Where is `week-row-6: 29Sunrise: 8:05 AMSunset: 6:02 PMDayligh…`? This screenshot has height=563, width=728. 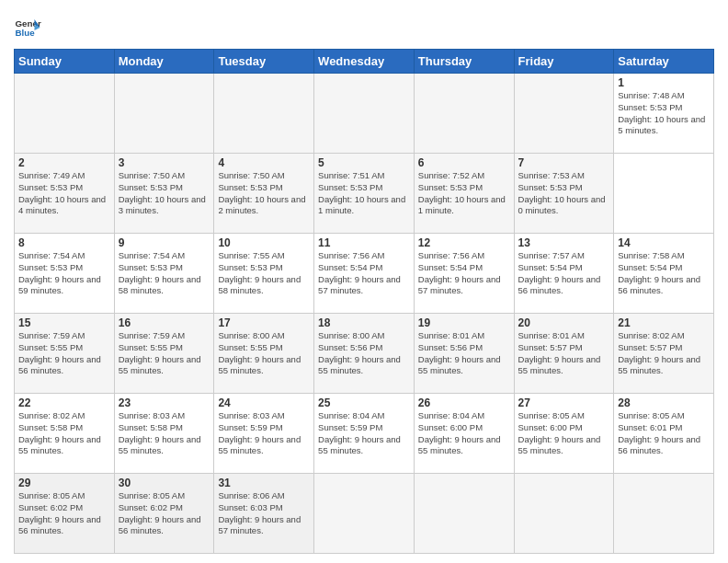 week-row-6: 29Sunrise: 8:05 AMSunset: 6:02 PMDayligh… is located at coordinates (364, 513).